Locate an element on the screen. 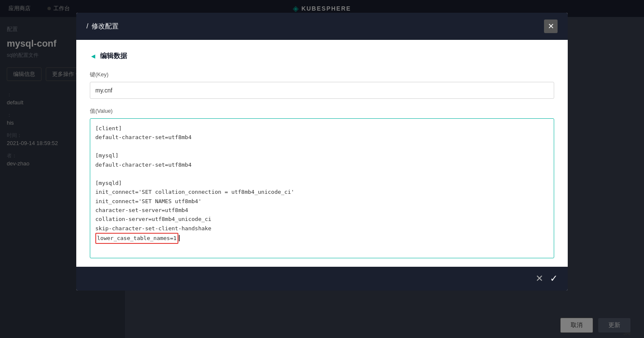 This screenshot has width=644, height=338. section-back: ◄ 编辑数据 is located at coordinates (322, 56).